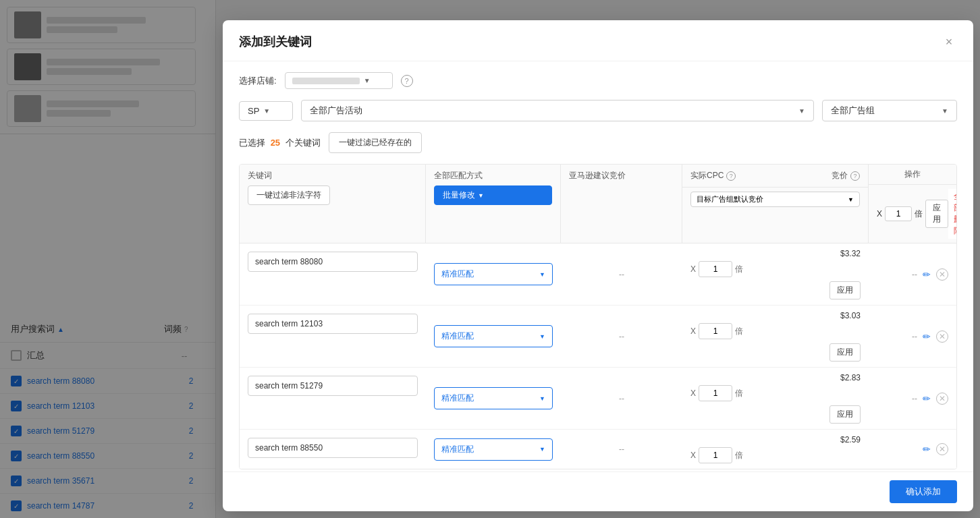 The width and height of the screenshot is (980, 518). Describe the element at coordinates (275, 143) in the screenshot. I see `selected-count: 25` at that location.